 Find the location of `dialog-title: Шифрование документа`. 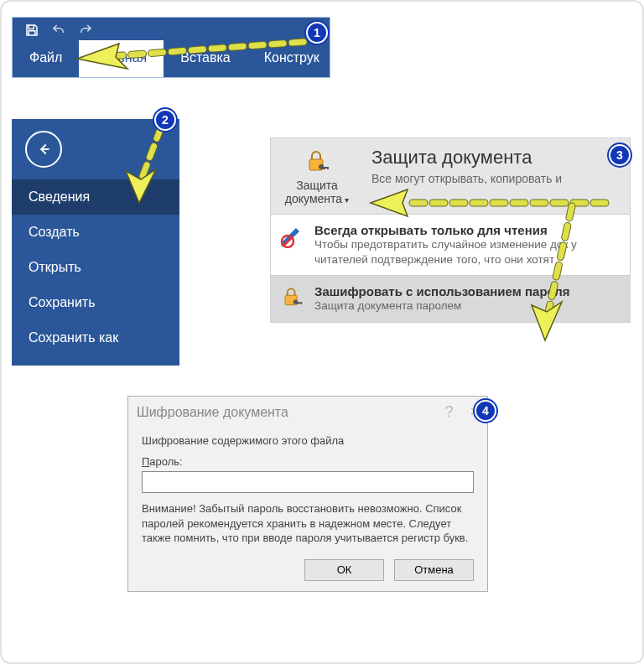

dialog-title: Шифрование документа is located at coordinates (213, 412).